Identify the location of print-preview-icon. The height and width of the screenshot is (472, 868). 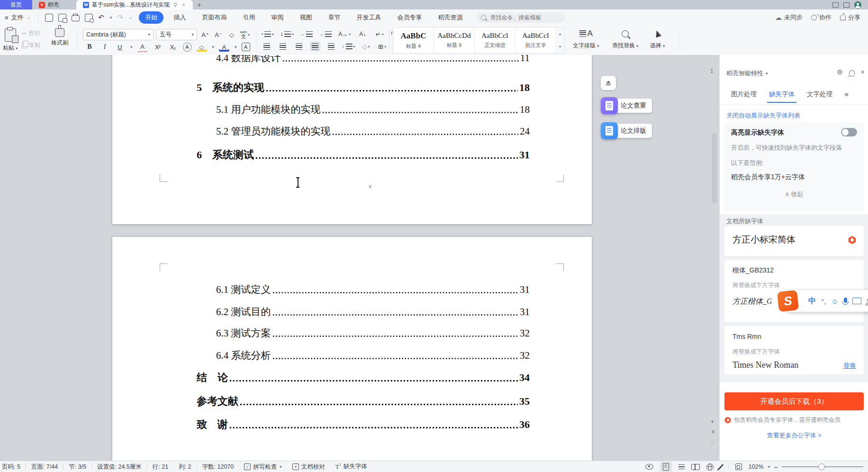
(89, 18).